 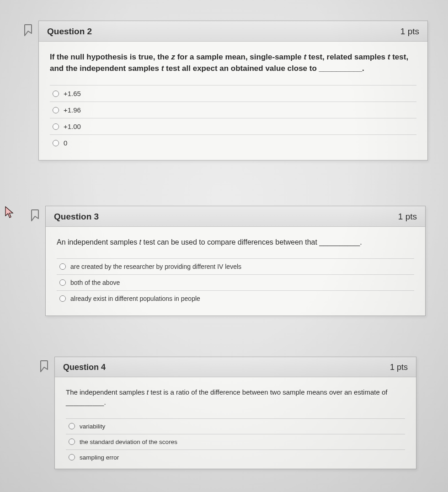 I want to click on question-body: The independent samples t test is a rati…, so click(x=235, y=423).